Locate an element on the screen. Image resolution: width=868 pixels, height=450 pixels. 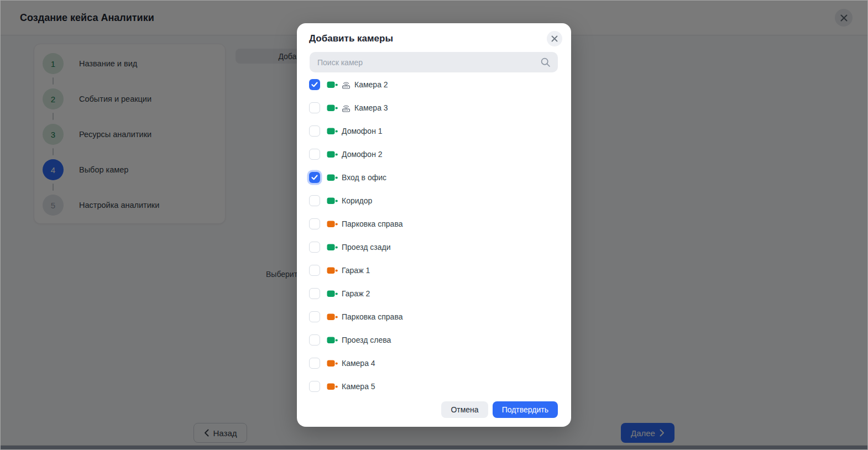
camera-name: Камера 2 is located at coordinates (372, 85).